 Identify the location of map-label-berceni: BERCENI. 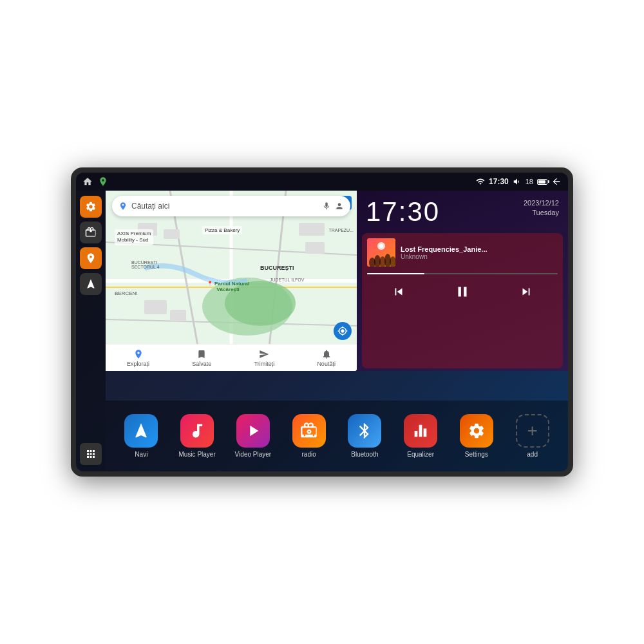
(126, 294).